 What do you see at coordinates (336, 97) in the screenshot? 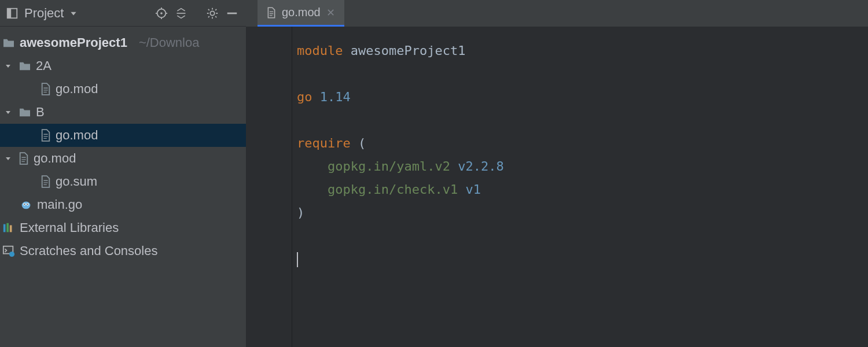
I see `code-number: 1.14` at bounding box center [336, 97].